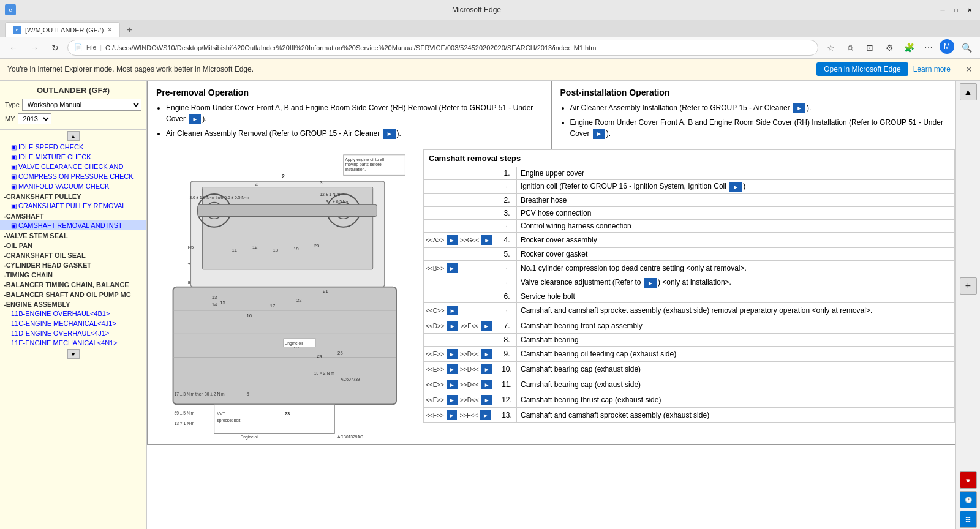 Image resolution: width=980 pixels, height=529 pixels. I want to click on refresh-button: ↻, so click(55, 48).